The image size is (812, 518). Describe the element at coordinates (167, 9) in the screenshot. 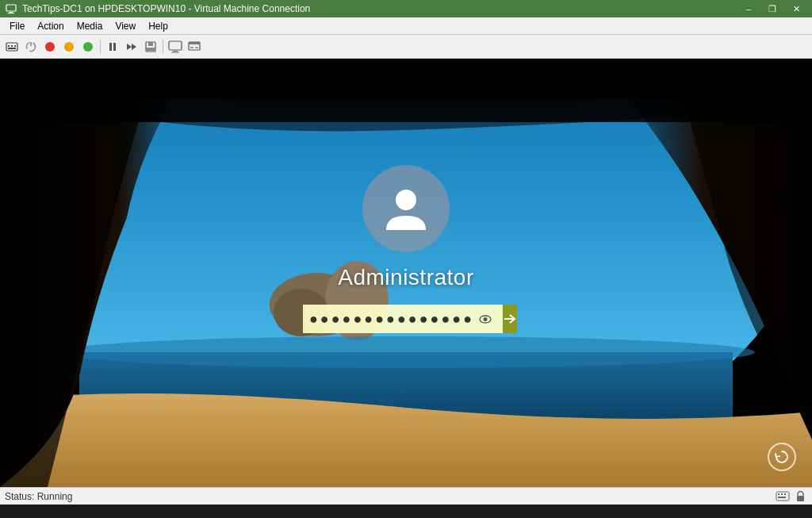

I see `window-title: TechTips-DC1 on HPDESKTOPWIN10 - Virtual…` at that location.